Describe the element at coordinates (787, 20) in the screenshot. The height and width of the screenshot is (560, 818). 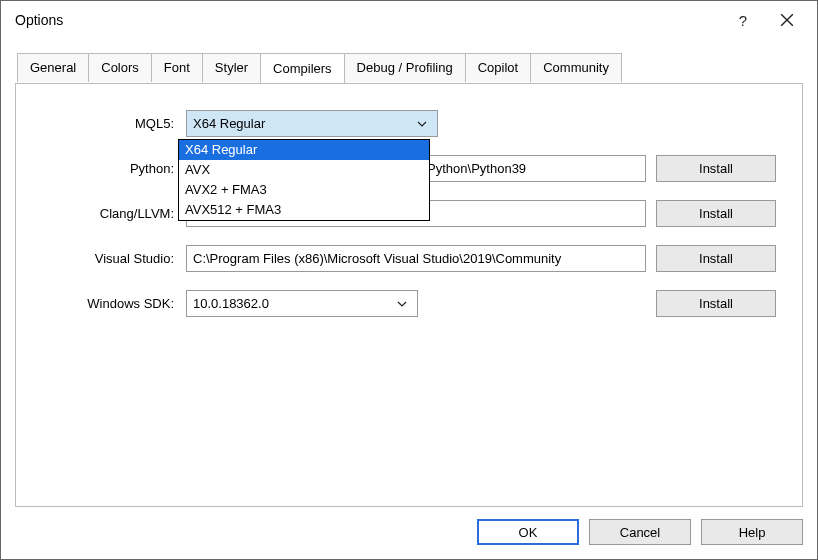
I see `close-icon` at that location.